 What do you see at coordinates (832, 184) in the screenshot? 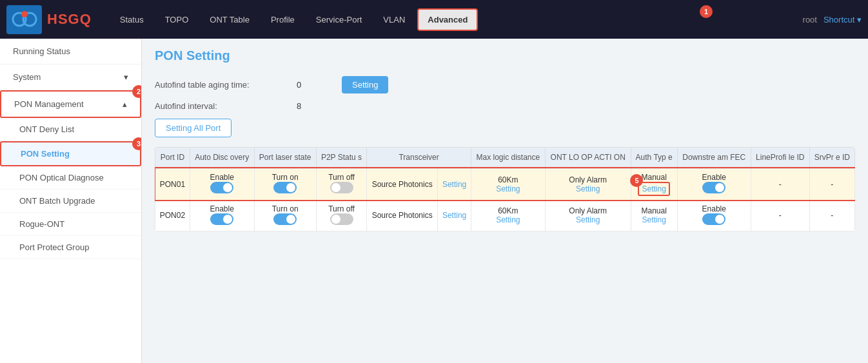
I see `cell-srv-profile-pon01: -` at bounding box center [832, 184].